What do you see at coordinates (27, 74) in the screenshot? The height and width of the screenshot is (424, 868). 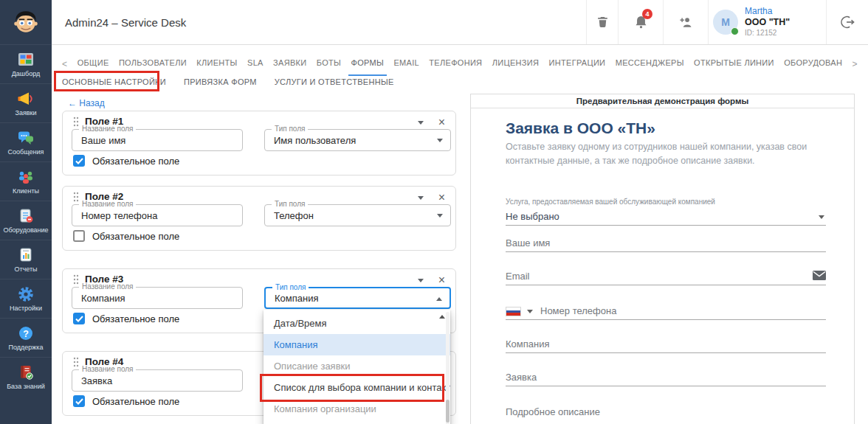 I see `sidebar-item-label: Дашборд` at bounding box center [27, 74].